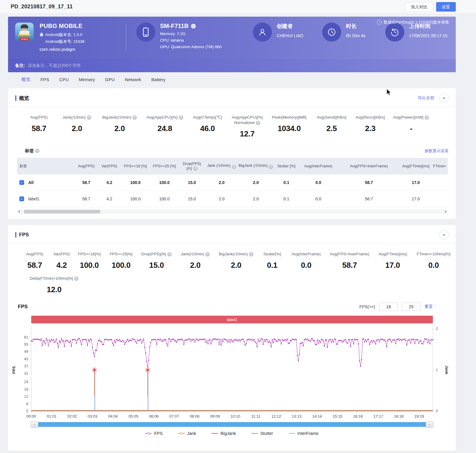  Describe the element at coordinates (64, 35) in the screenshot. I see `android-version-name: Android版本名: 1.5.0` at that location.